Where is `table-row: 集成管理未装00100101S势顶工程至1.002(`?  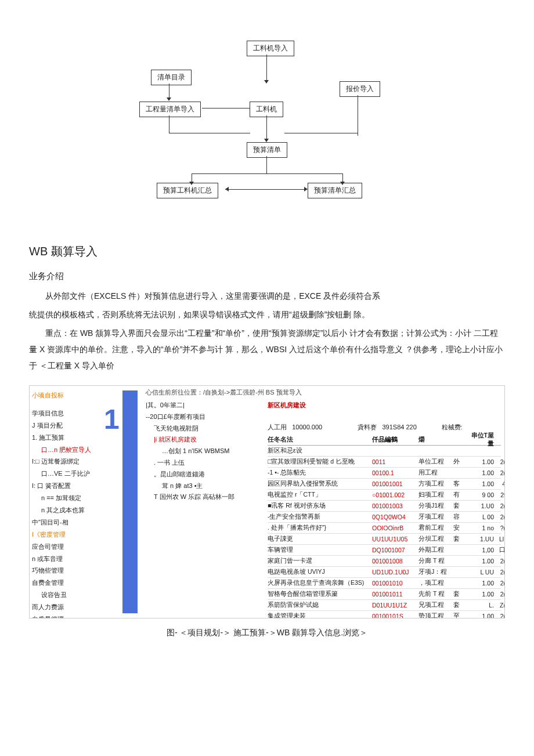
table-row: 集成管理未装00100101S势顶工程至1.002( is located at coordinates (384, 615).